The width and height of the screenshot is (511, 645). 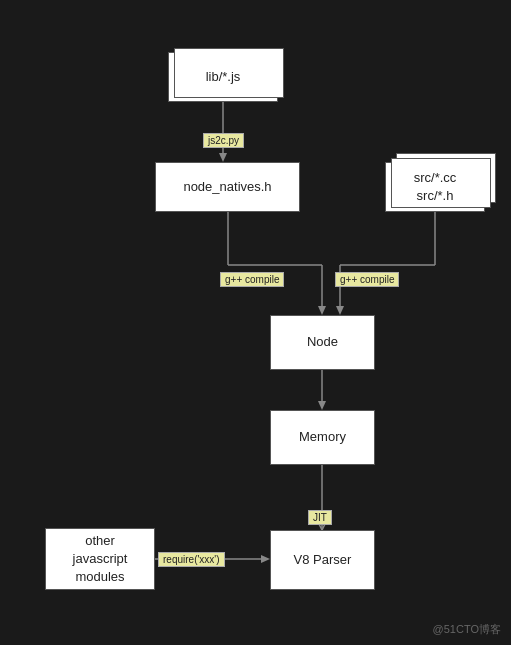 I want to click on other-js-label: other javascript modules, so click(x=100, y=560).